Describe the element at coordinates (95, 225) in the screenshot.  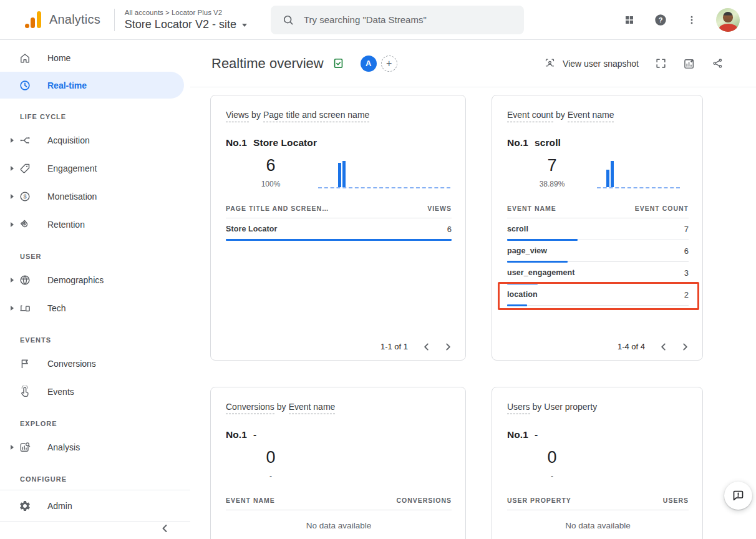
I see `sidebar-item-retention: Retention` at that location.